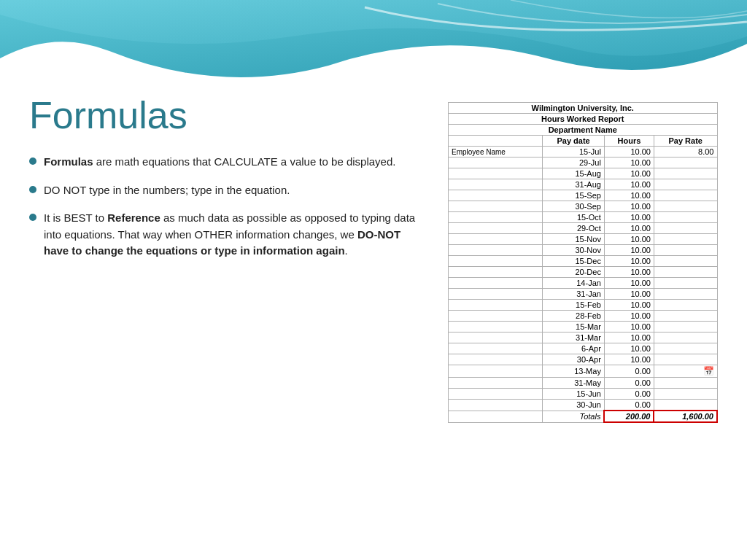  What do you see at coordinates (686, 152) in the screenshot?
I see `pay-rate-cell: 8.00` at bounding box center [686, 152].